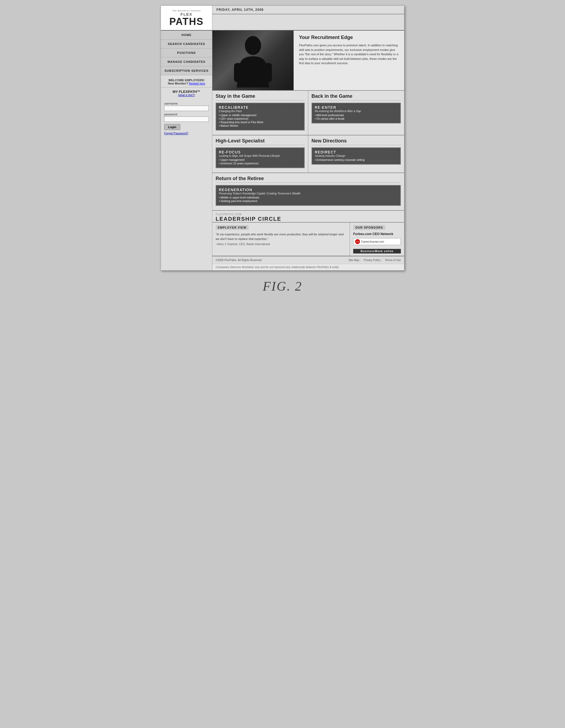  Describe the element at coordinates (308, 190) in the screenshot. I see `regeneration-title: REGENERATION` at that location.